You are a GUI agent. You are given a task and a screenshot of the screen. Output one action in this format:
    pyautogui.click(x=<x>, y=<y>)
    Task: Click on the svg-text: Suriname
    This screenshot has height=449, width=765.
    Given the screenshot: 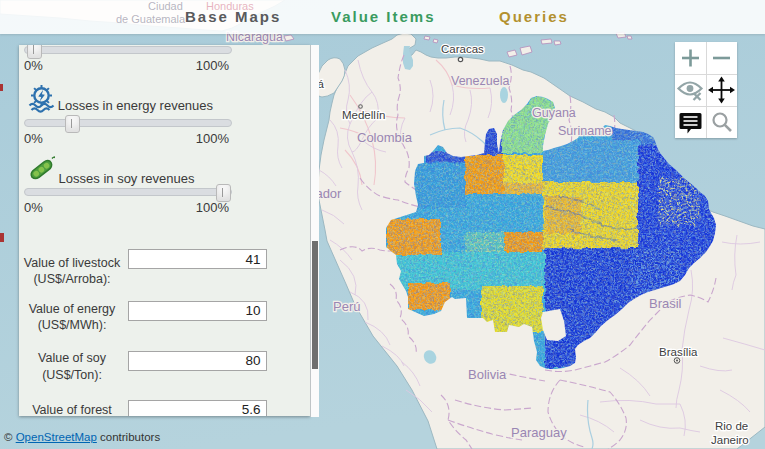 What is the action you would take?
    pyautogui.click(x=585, y=131)
    